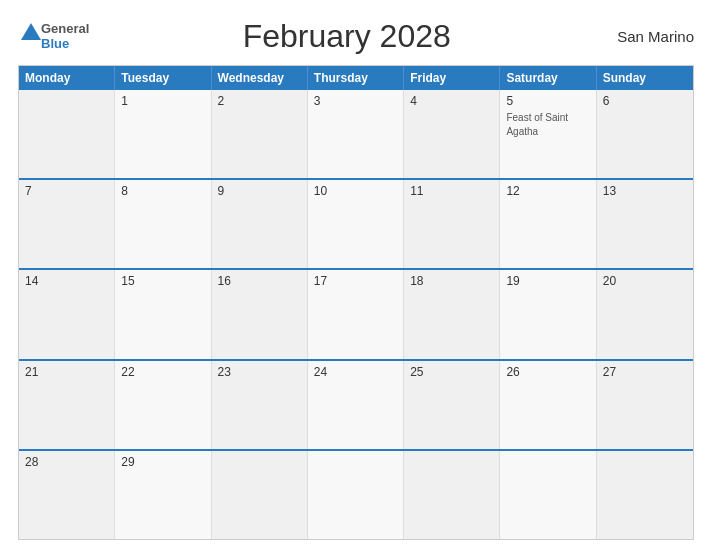 This screenshot has height=550, width=712. What do you see at coordinates (67, 78) in the screenshot?
I see `header-day-monday: Monday` at bounding box center [67, 78].